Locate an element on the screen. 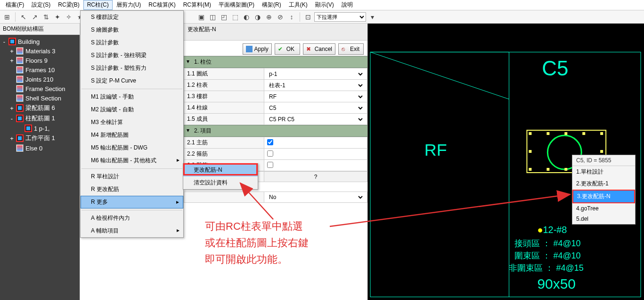 The image size is (644, 300). annotation-text: 可由RC柱表單中點選 或在柱配筋圖上按右鍵 即可開啟此功能。 is located at coordinates (257, 243).